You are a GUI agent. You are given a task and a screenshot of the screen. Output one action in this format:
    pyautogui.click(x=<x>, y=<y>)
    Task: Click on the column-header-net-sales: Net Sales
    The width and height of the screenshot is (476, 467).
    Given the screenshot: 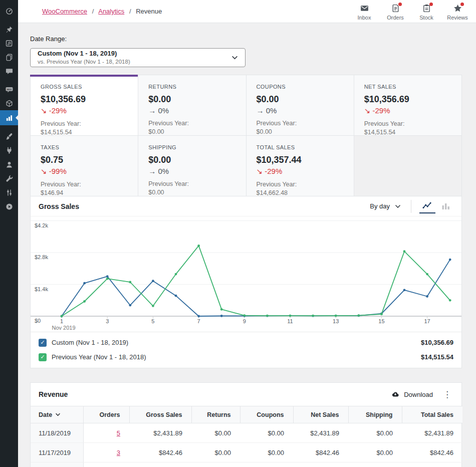 What is the action you would take?
    pyautogui.click(x=321, y=415)
    